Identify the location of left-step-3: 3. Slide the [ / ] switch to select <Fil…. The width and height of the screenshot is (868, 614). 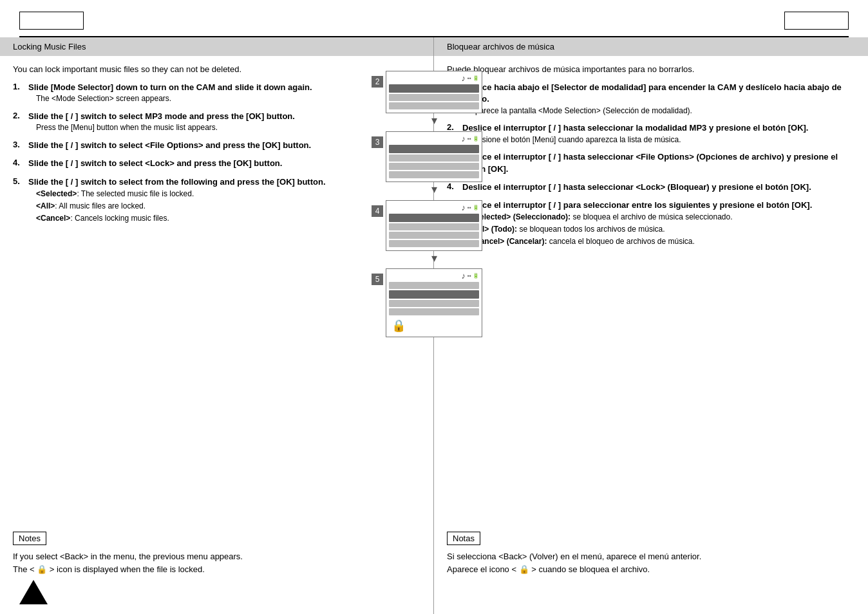
(216, 145).